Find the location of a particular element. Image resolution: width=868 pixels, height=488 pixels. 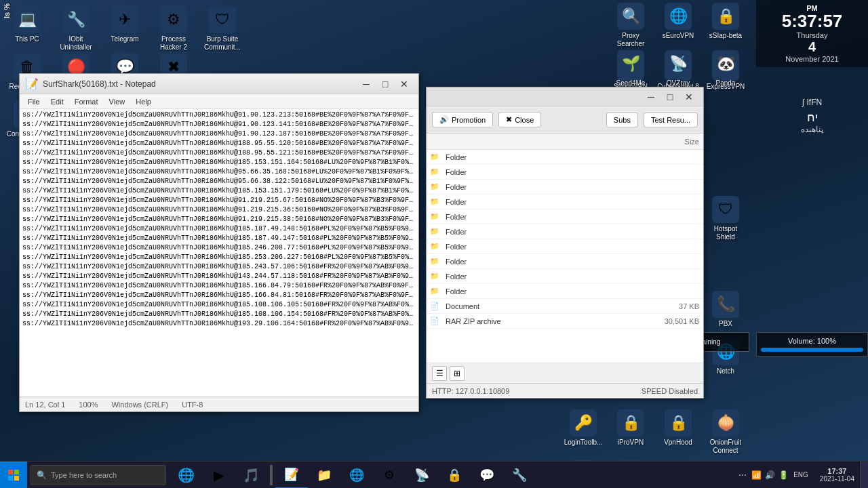

notepad-maximize-button: □ is located at coordinates (385, 84).